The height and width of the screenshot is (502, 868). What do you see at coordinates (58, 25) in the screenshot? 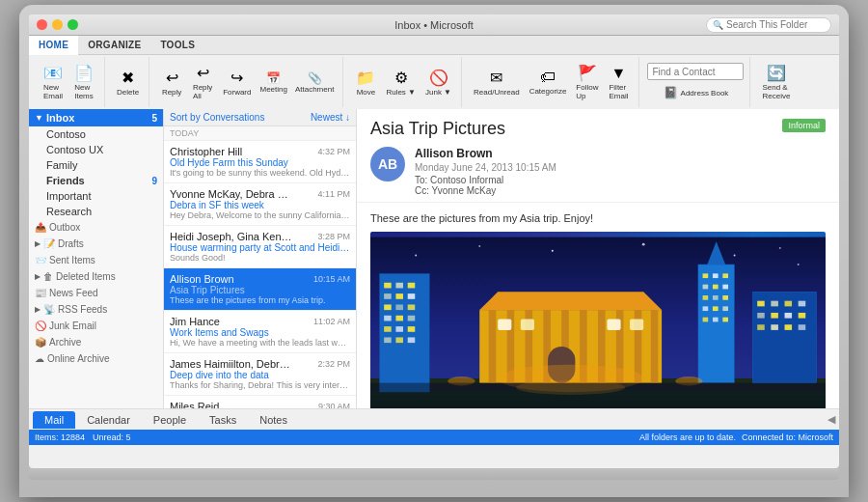
I see `minimize-button` at bounding box center [58, 25].